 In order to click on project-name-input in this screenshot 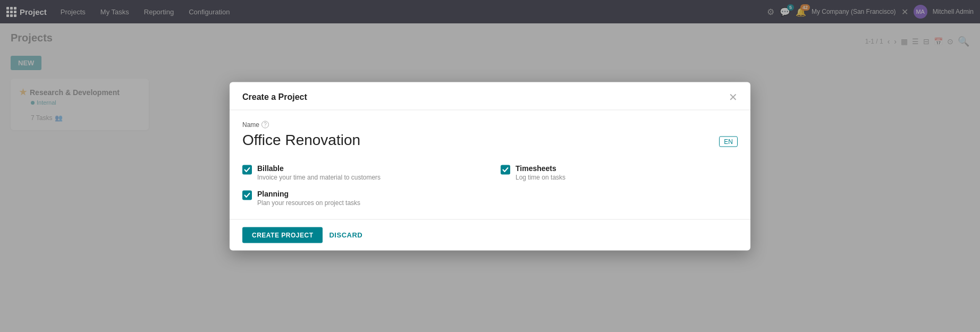, I will do `click(476, 141)`.